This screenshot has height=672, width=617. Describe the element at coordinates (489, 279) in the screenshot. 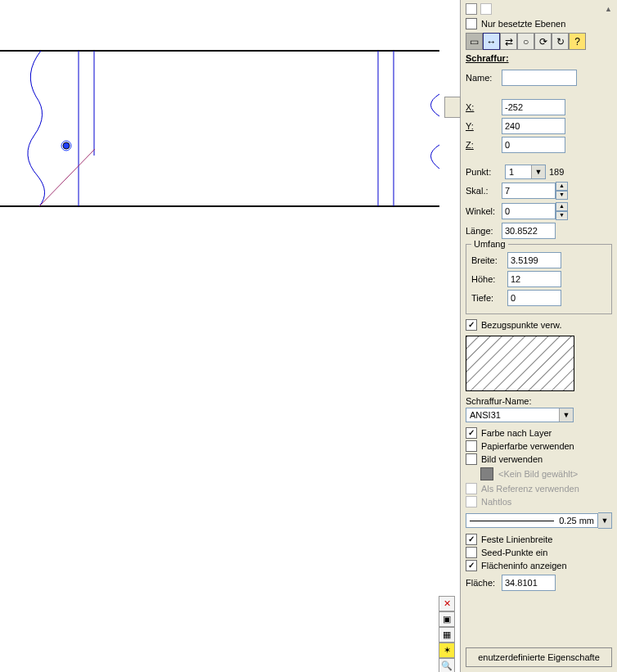

I see `label-hoehe: Höhe:` at that location.